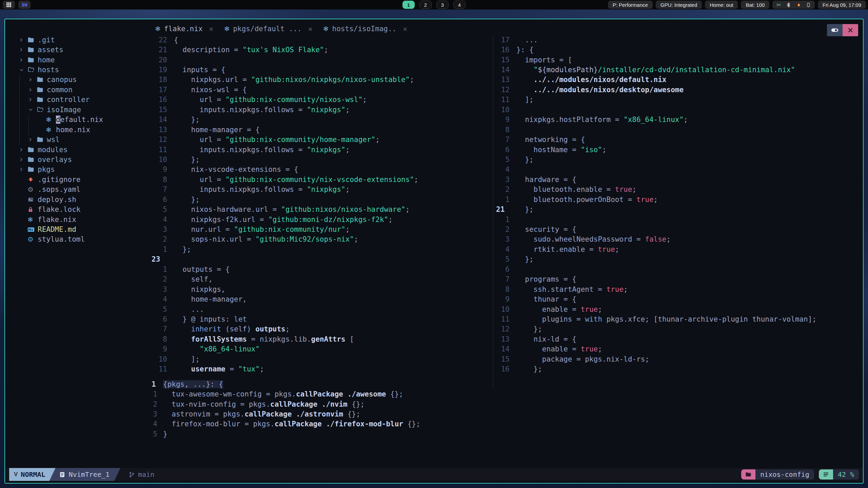  Describe the element at coordinates (81, 49) in the screenshot. I see `tree-item-assets: assets` at that location.